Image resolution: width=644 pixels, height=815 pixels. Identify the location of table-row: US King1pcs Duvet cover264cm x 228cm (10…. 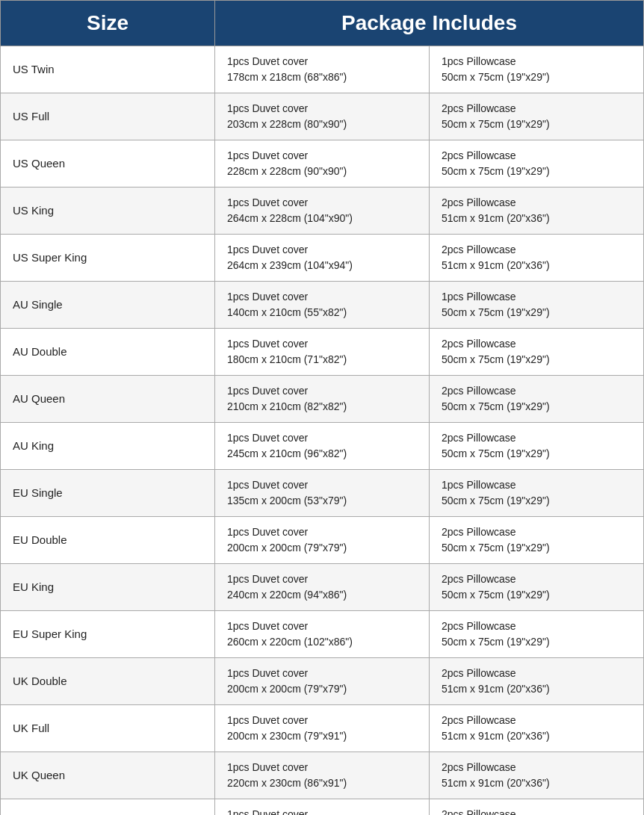
(323, 211).